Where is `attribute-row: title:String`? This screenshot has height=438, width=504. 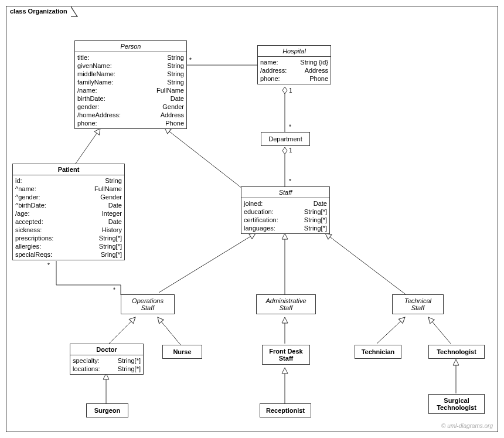 attribute-row: title:String is located at coordinates (131, 57).